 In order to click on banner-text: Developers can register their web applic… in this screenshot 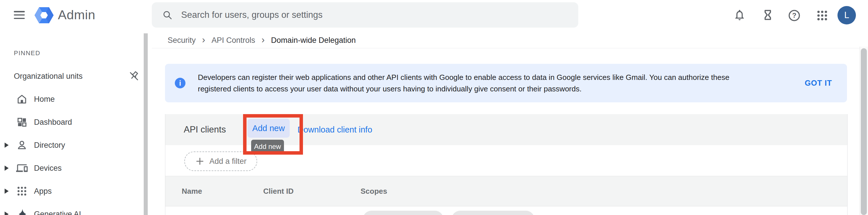, I will do `click(464, 83)`.